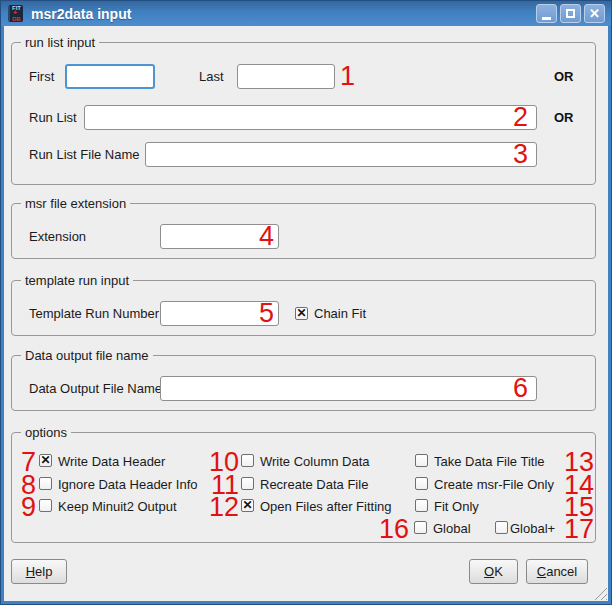 The height and width of the screenshot is (605, 612). I want to click on options-row-2: 8 Ignore Data Header Info 11 Recreate Da…, so click(304, 485).